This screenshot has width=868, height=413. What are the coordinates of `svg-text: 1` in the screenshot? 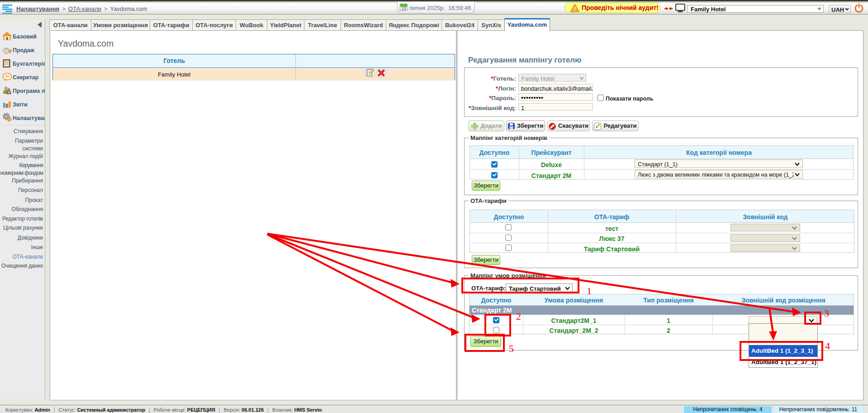 It's located at (589, 291).